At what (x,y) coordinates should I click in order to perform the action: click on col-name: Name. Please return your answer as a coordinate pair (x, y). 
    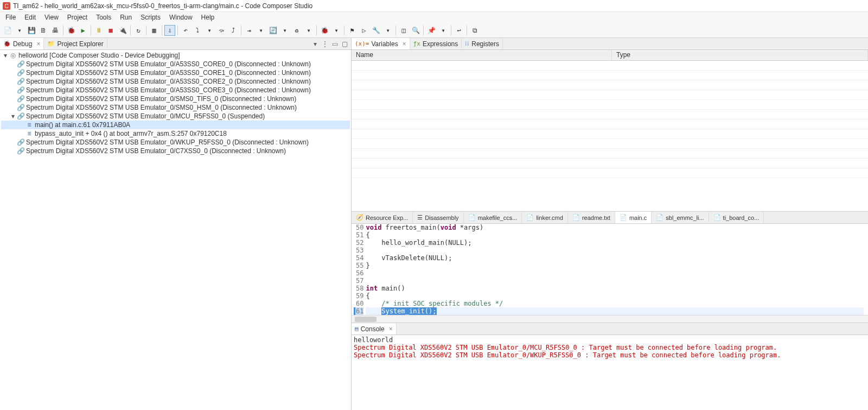
    Looking at the image, I should click on (482, 55).